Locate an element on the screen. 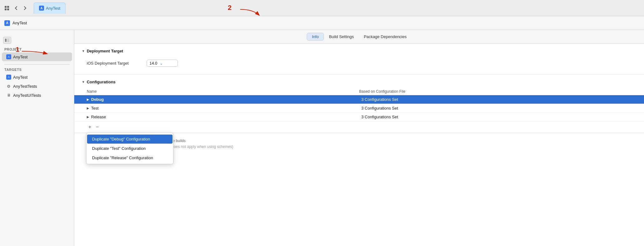 The image size is (644, 246). forward-button is located at coordinates (25, 8).